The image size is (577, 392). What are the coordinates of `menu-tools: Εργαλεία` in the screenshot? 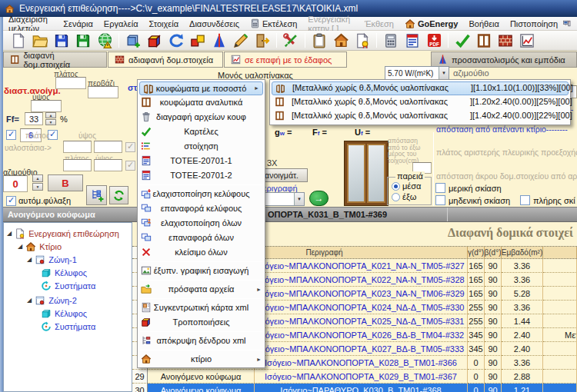 It's located at (122, 24).